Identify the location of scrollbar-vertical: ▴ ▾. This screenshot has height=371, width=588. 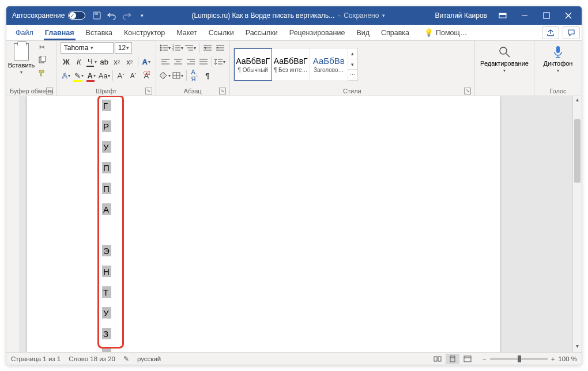
(577, 224).